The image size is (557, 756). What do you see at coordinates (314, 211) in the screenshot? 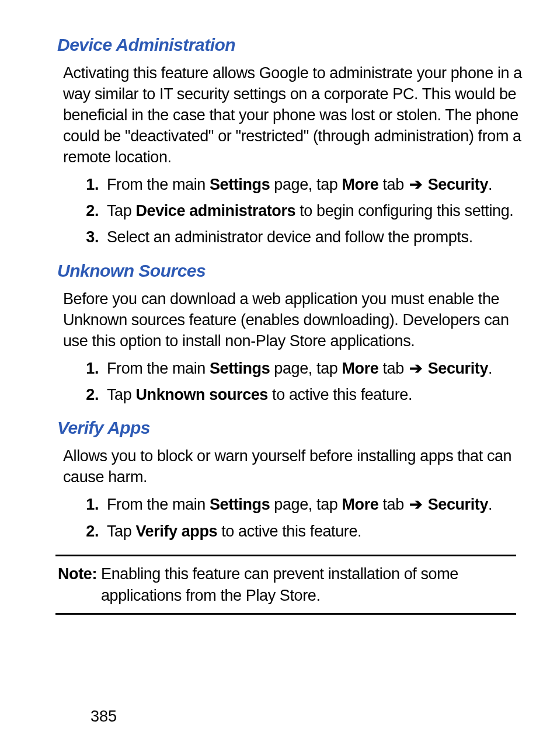
I see `step-body: Tap Device administrators to begin confi…` at bounding box center [314, 211].